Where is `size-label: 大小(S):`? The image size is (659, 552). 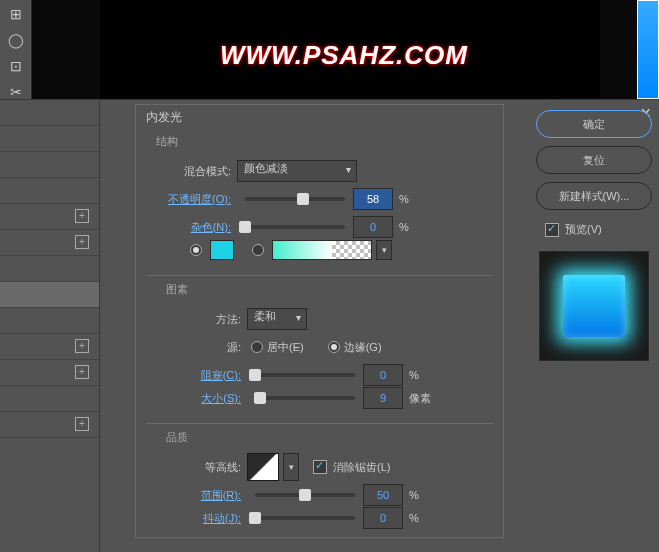
size-label: 大小(S): is located at coordinates (198, 398).